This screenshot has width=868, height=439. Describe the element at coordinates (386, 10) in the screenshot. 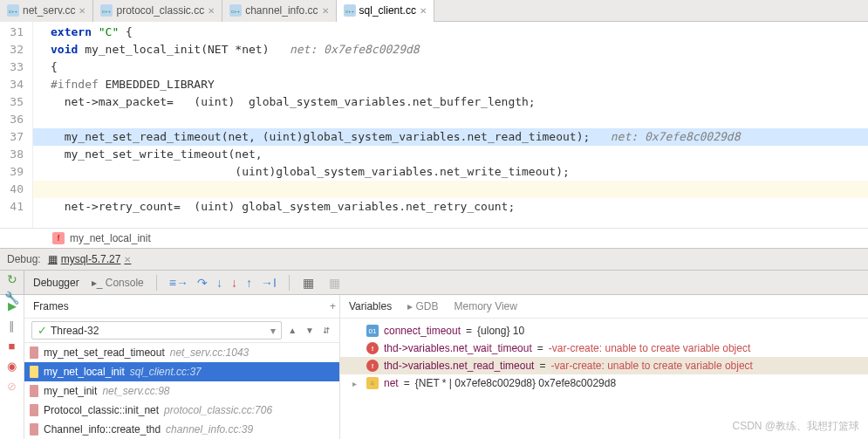

I see `tab-sql-client: c++sql_client.cc✕` at that location.